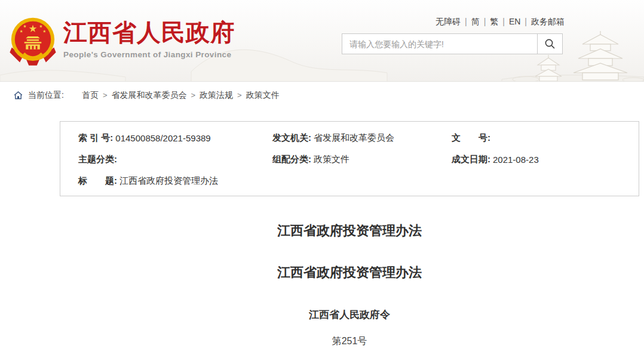  What do you see at coordinates (500, 22) in the screenshot?
I see `header-quick-links: 无障碍|简|繁|EN|政务邮箱` at bounding box center [500, 22].